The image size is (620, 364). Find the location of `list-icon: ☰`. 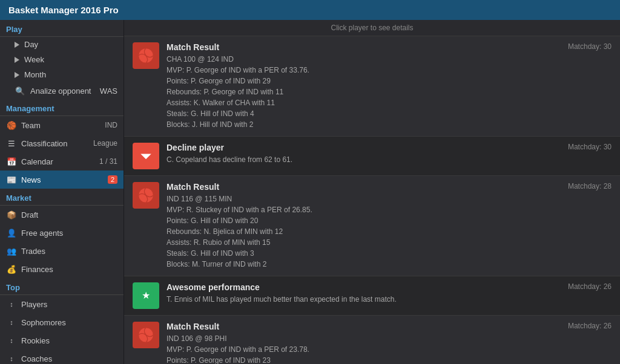

list-icon: ☰ is located at coordinates (12, 143).